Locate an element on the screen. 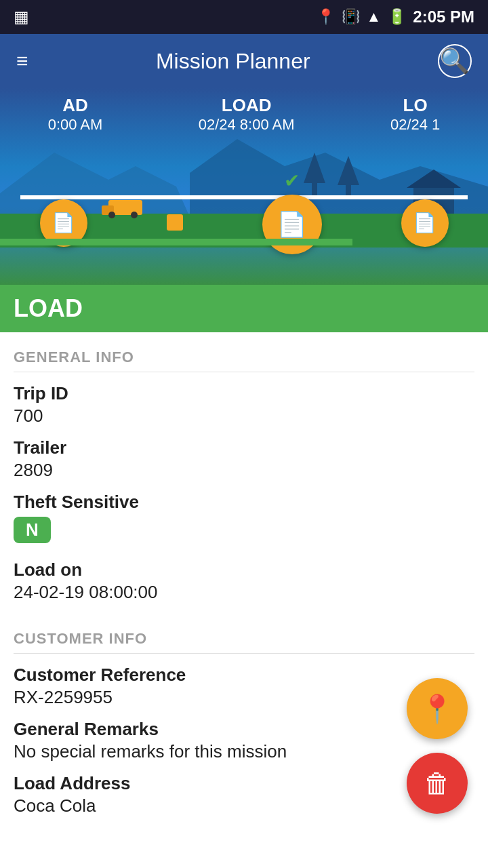 The width and height of the screenshot is (488, 868). theft-sensitive-badge: N is located at coordinates (33, 530).